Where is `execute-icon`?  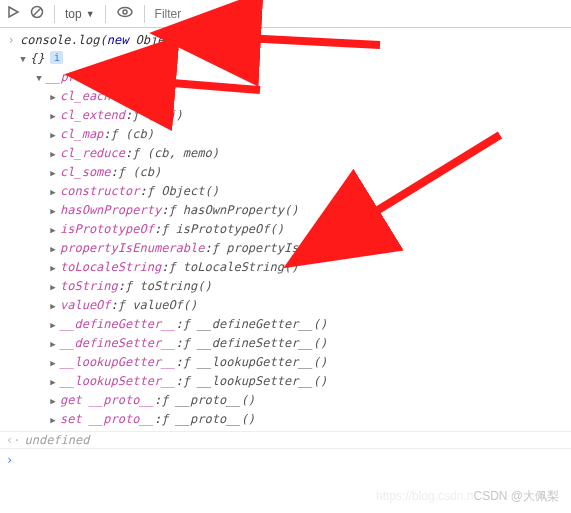 execute-icon is located at coordinates (13, 14).